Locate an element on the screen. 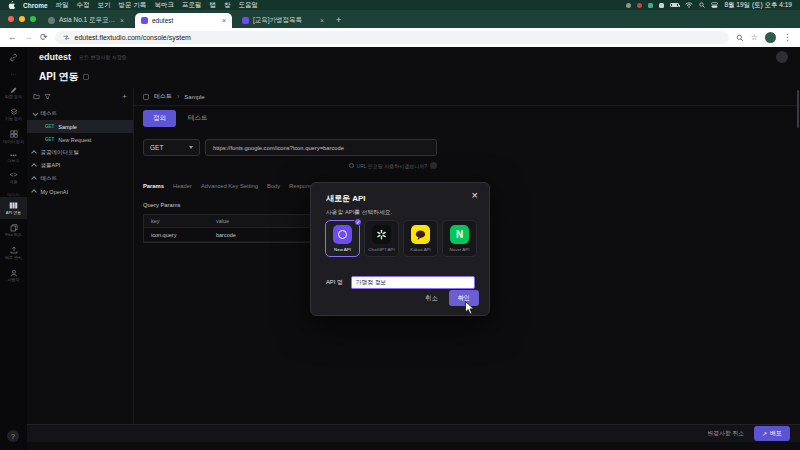 The image size is (800, 450). menubar-item-window: 창 is located at coordinates (228, 6).